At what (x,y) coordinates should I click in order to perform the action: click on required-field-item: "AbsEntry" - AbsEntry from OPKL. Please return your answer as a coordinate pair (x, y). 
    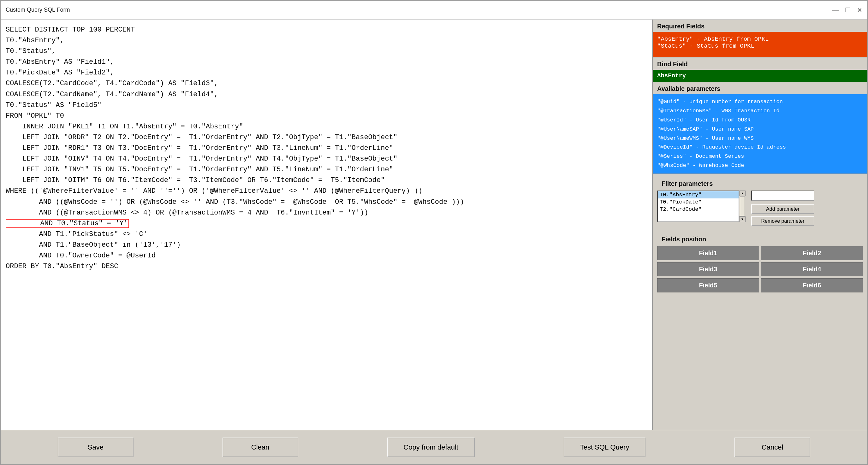
    Looking at the image, I should click on (760, 39).